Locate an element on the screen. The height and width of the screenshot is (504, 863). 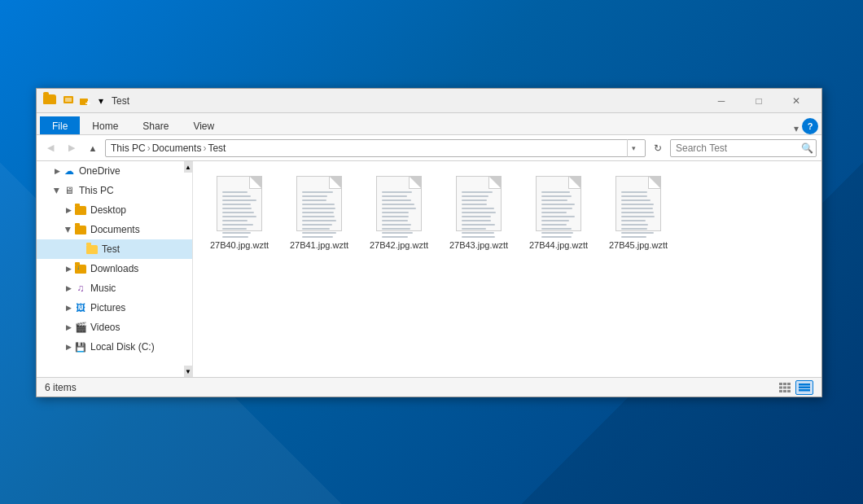
videos-expand-arrow: ▶ is located at coordinates (68, 327).